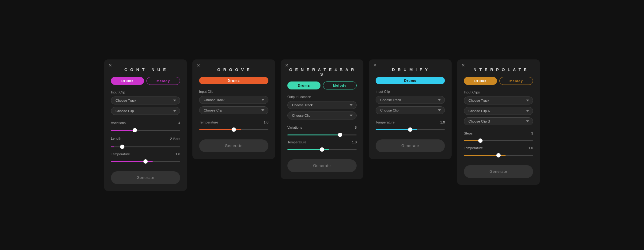 The width and height of the screenshot is (644, 250). I want to click on dropdown-2: Choose Clip B, so click(498, 121).